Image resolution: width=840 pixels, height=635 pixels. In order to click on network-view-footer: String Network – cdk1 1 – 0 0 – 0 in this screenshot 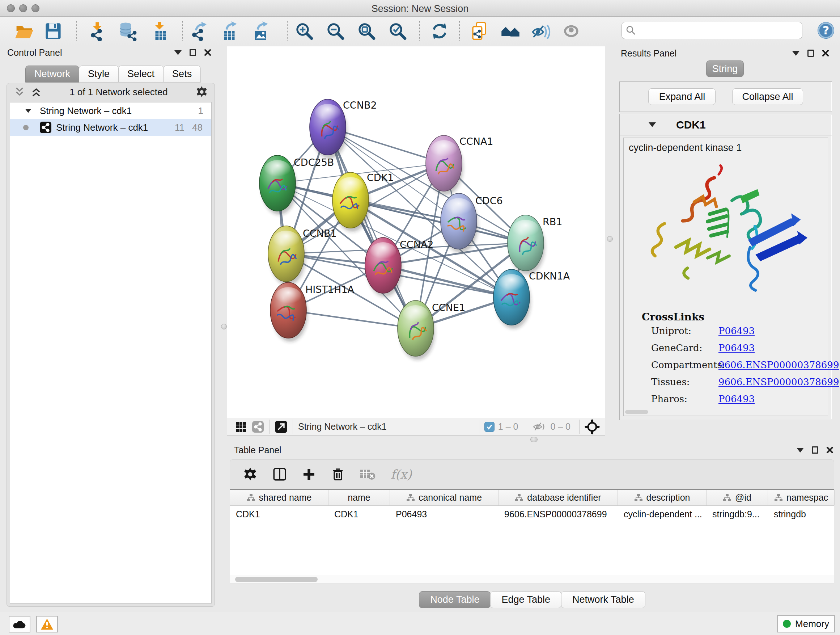, I will do `click(416, 426)`.